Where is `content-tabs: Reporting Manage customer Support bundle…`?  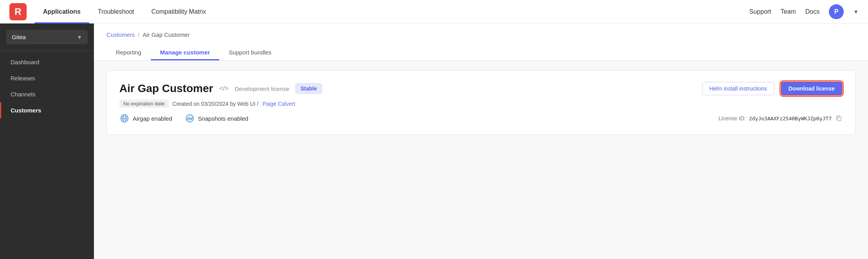
content-tabs: Reporting Manage customer Support bundle… is located at coordinates (481, 53).